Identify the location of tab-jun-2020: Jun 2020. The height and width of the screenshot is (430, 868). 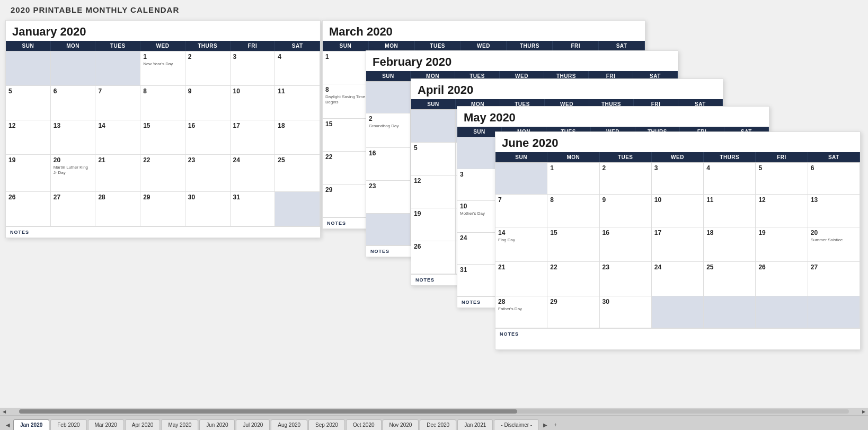
(217, 425).